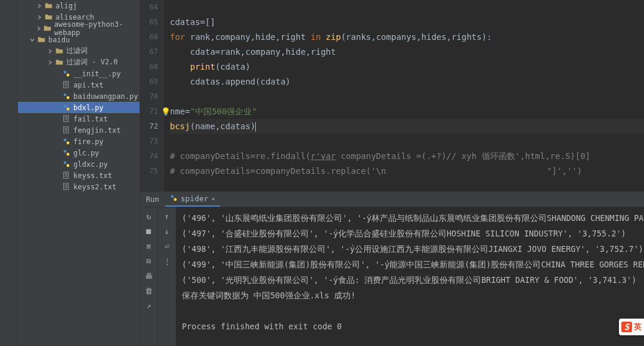 The width and height of the screenshot is (644, 346). What do you see at coordinates (79, 164) in the screenshot?
I see `tree-item-gldxc.py: gldxc.py` at bounding box center [79, 164].